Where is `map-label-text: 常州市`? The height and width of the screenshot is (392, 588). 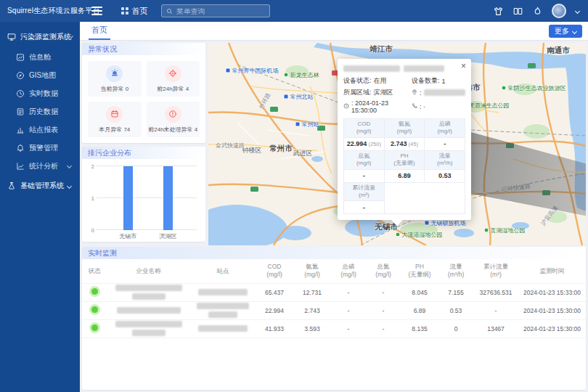
map-label-text: 常州市 is located at coordinates (281, 148).